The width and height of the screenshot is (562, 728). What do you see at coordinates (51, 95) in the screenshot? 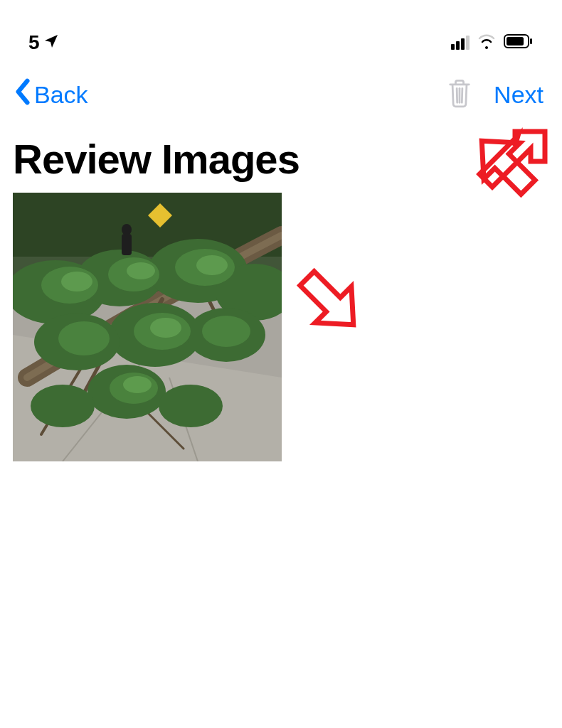
I see `back-button: Back` at bounding box center [51, 95].